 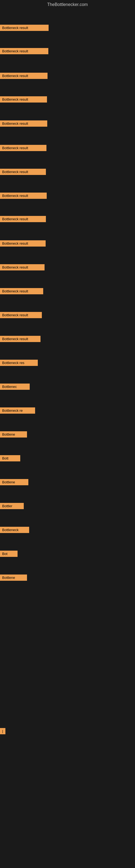 What do you see at coordinates (19, 363) in the screenshot?
I see `bottleneck-result-item: Bottleneck res` at bounding box center [19, 363].